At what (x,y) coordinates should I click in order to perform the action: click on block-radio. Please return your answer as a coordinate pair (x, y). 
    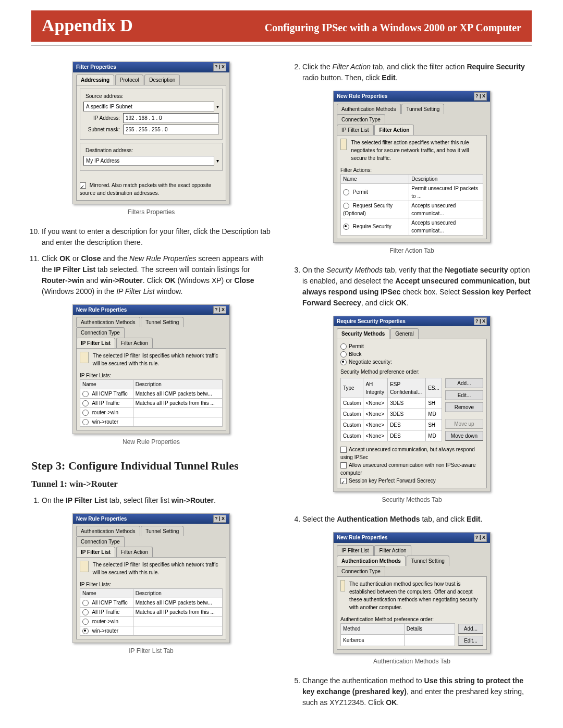
    Looking at the image, I should click on (344, 354).